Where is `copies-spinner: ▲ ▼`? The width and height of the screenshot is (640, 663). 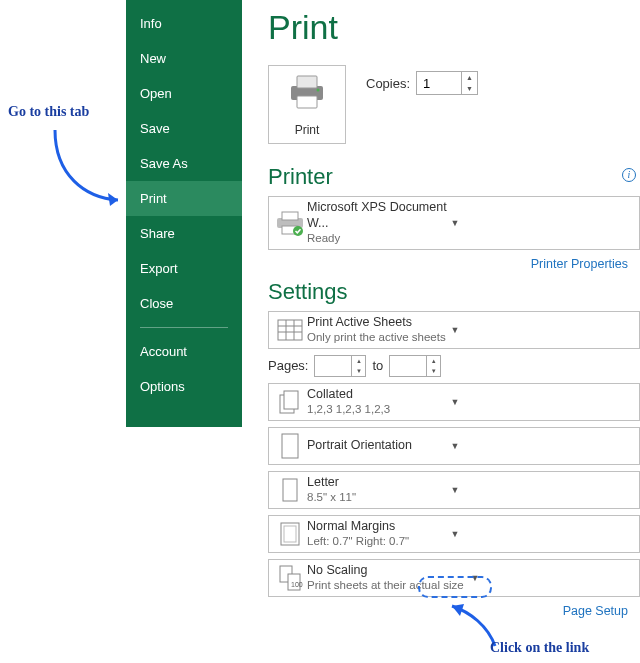 copies-spinner: ▲ ▼ is located at coordinates (447, 83).